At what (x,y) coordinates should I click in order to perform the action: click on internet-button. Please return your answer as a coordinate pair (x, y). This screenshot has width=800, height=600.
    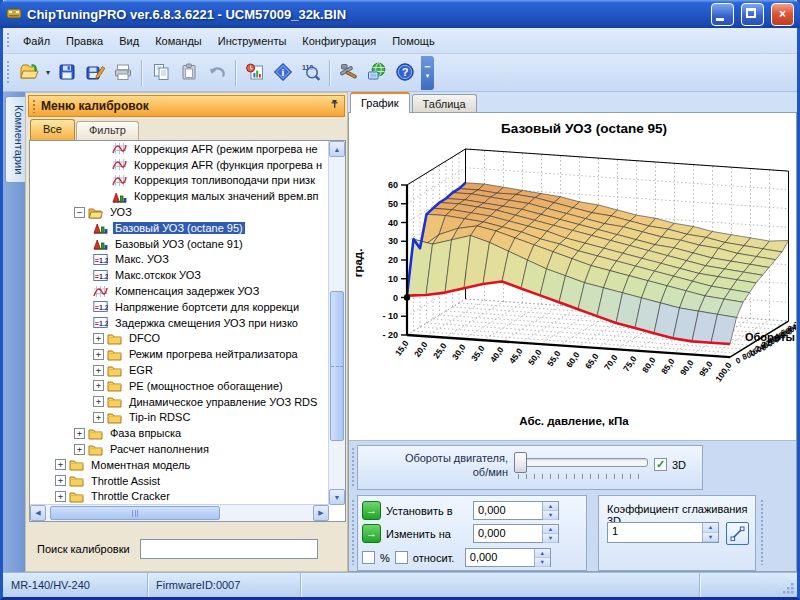
    Looking at the image, I should click on (377, 73).